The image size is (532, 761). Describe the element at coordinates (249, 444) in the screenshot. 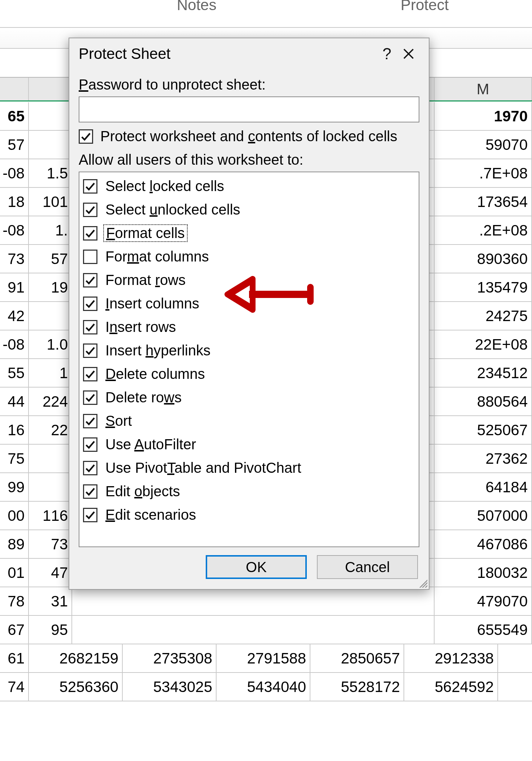

I see `permission-use-autofilter: Use AutoFilter` at that location.